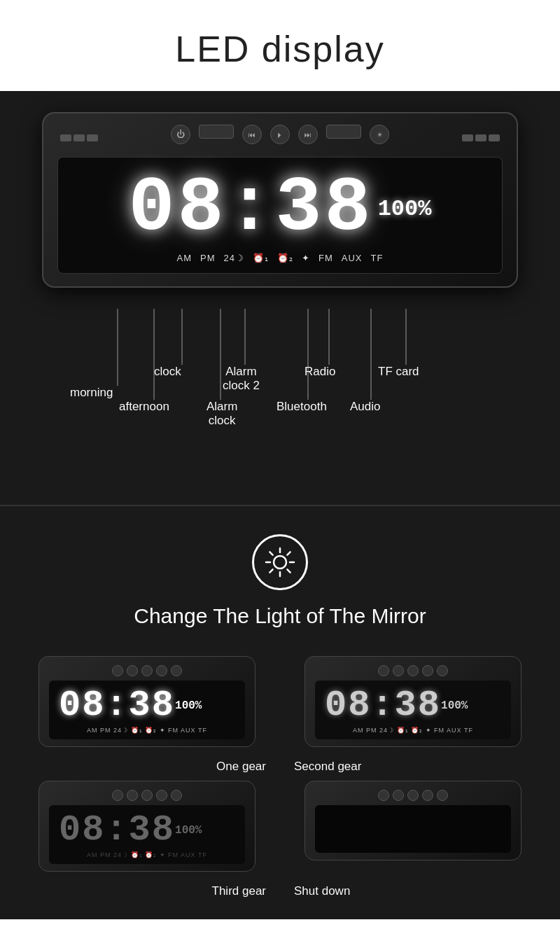 The width and height of the screenshot is (560, 948). Describe the element at coordinates (280, 258) in the screenshot. I see `clock-indicators: AM PM 24☽ ⏰₁ ⏰₂ ✦ FM AUX TF` at that location.